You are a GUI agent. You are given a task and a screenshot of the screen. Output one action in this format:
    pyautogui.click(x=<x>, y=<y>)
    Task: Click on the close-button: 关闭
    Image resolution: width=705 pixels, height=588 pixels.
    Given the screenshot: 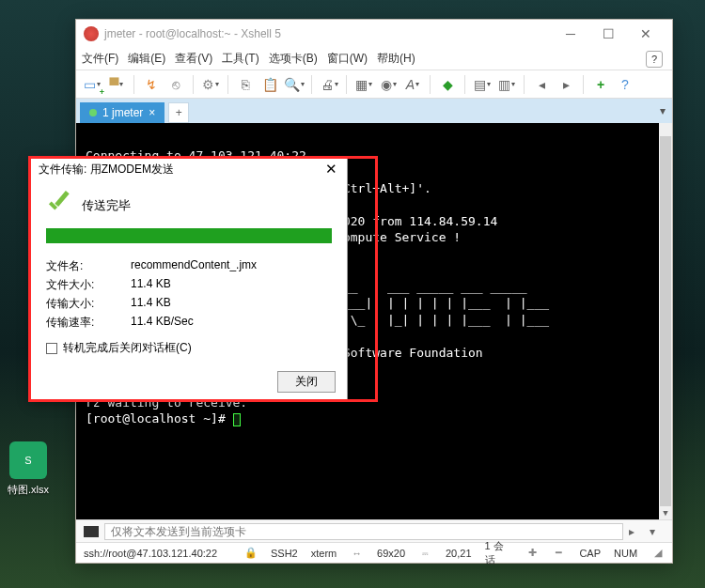 What is the action you would take?
    pyautogui.click(x=306, y=381)
    